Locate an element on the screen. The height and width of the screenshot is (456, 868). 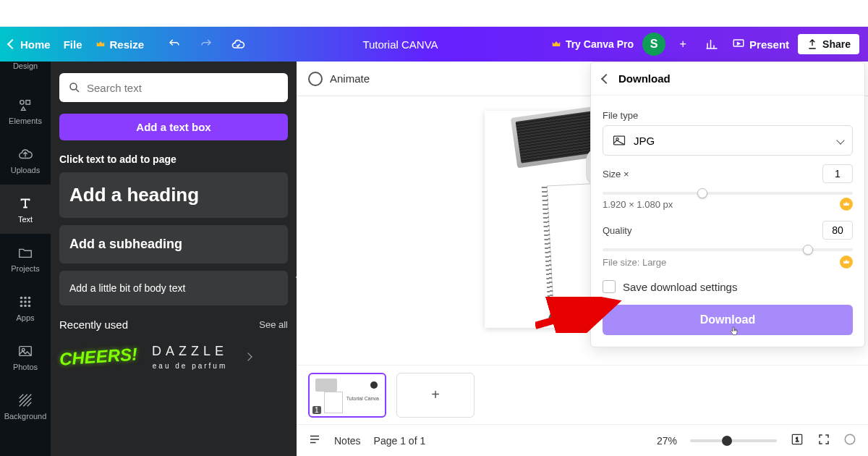
resize-button: Resize is located at coordinates (120, 45).